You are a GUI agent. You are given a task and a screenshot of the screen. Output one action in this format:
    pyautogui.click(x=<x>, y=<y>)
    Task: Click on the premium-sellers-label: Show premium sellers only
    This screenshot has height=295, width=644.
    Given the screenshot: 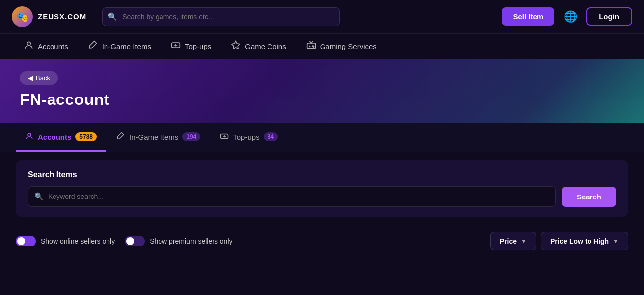 What is the action you would take?
    pyautogui.click(x=191, y=241)
    